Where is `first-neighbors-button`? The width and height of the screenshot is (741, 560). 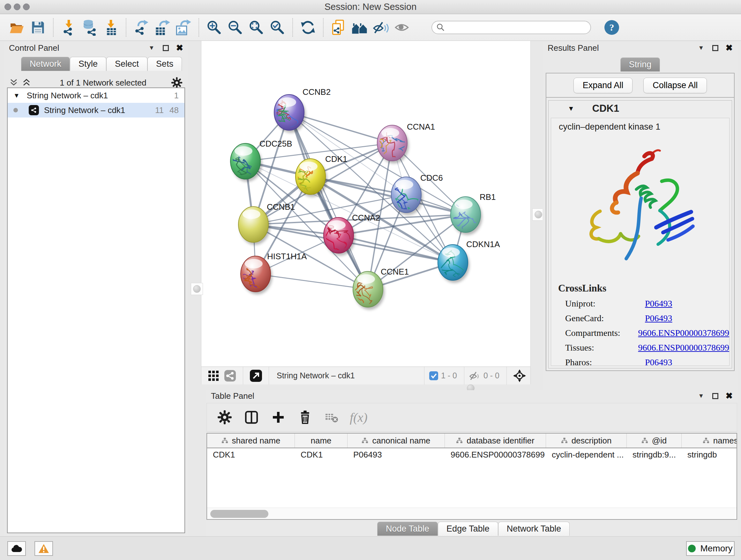 first-neighbors-button is located at coordinates (360, 27).